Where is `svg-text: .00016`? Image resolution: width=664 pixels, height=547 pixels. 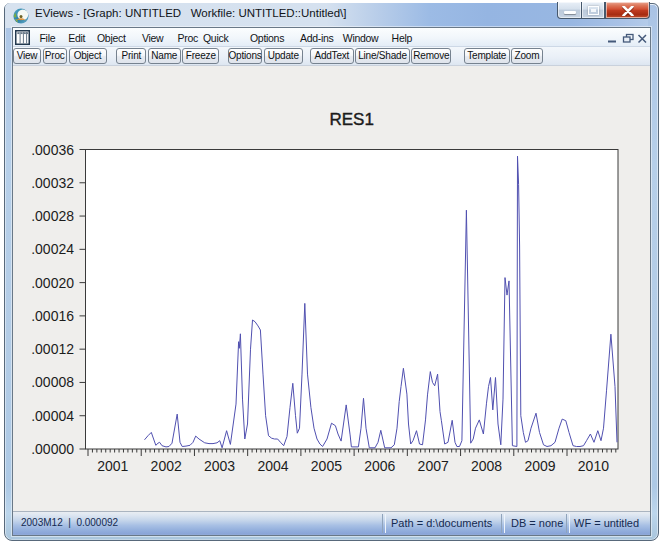 svg-text: .00016 is located at coordinates (52, 316).